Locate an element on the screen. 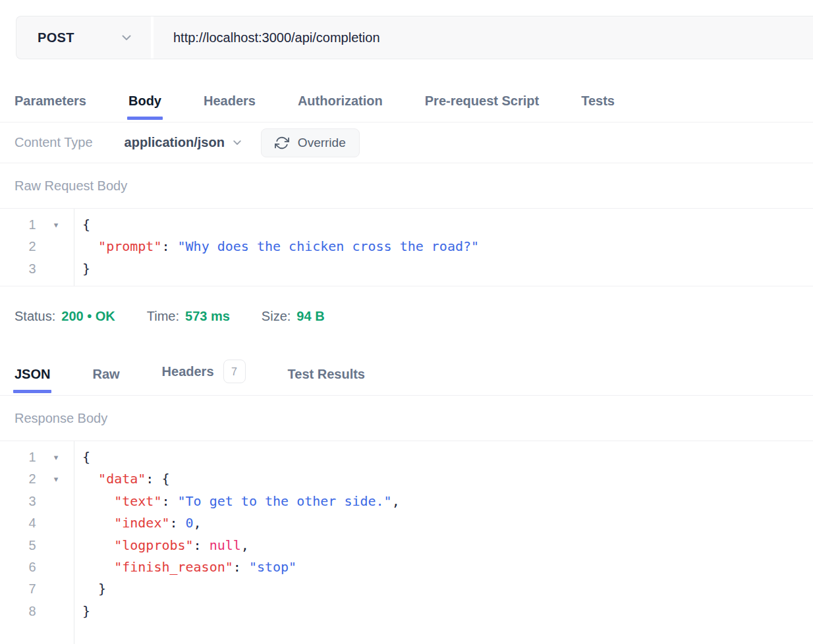  code-token: "text" is located at coordinates (138, 501).